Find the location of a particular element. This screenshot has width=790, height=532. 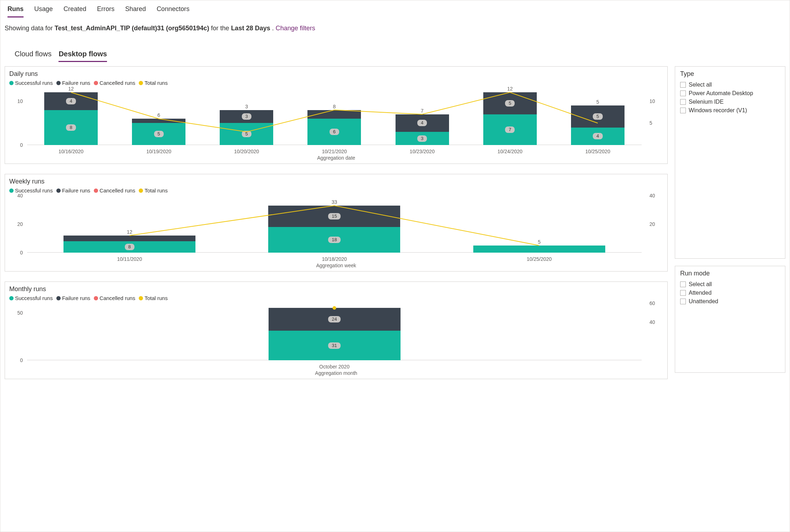

x-axis-labels: October 2020 is located at coordinates (335, 367).